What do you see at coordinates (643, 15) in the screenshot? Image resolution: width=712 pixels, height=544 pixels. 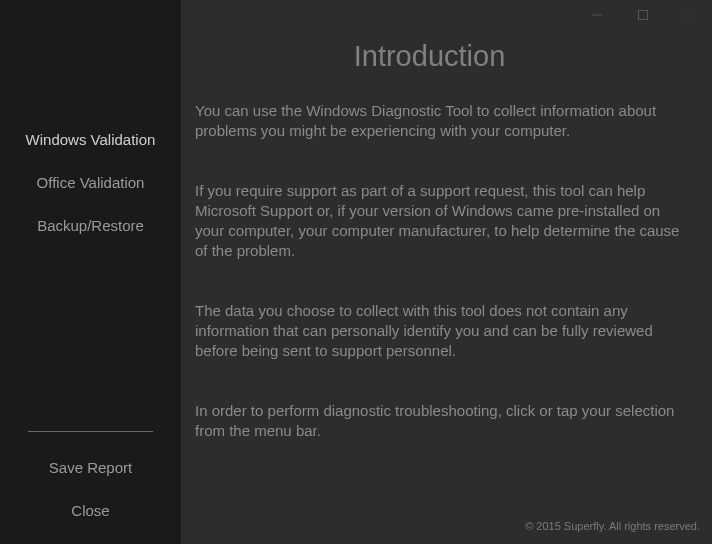 I see `maximize-button` at bounding box center [643, 15].